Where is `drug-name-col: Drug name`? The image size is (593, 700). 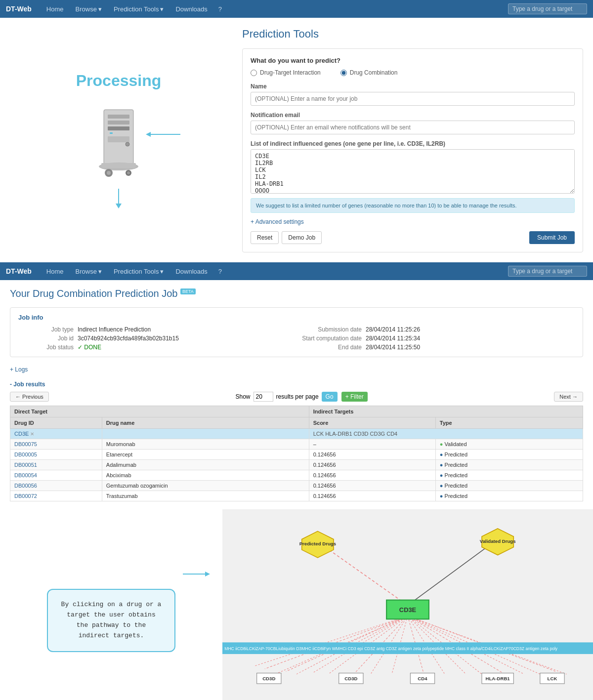
drug-name-col: Drug name is located at coordinates (206, 423).